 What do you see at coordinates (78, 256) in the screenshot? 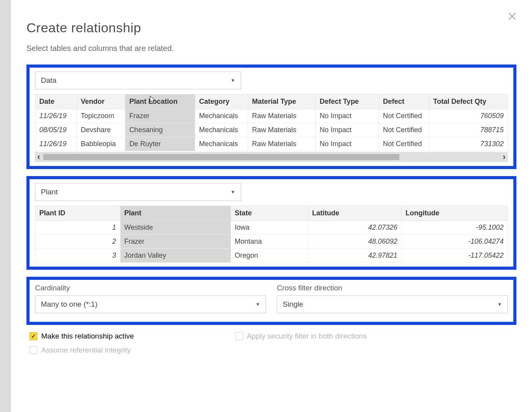
I see `cell: 3` at bounding box center [78, 256].